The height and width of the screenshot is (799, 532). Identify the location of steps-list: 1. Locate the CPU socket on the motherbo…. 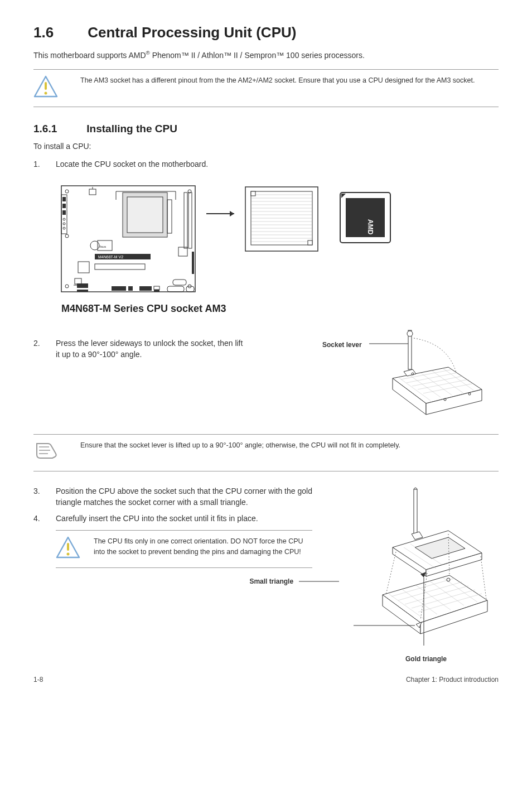
(266, 165).